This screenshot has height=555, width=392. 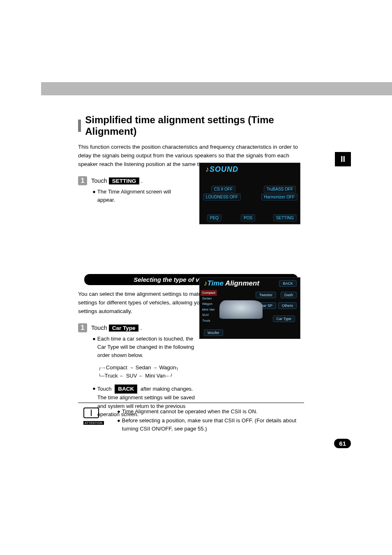 What do you see at coordinates (140, 196) in the screenshot?
I see `step-1-body-text: The Time Alignment screen will appear.` at bounding box center [140, 196].